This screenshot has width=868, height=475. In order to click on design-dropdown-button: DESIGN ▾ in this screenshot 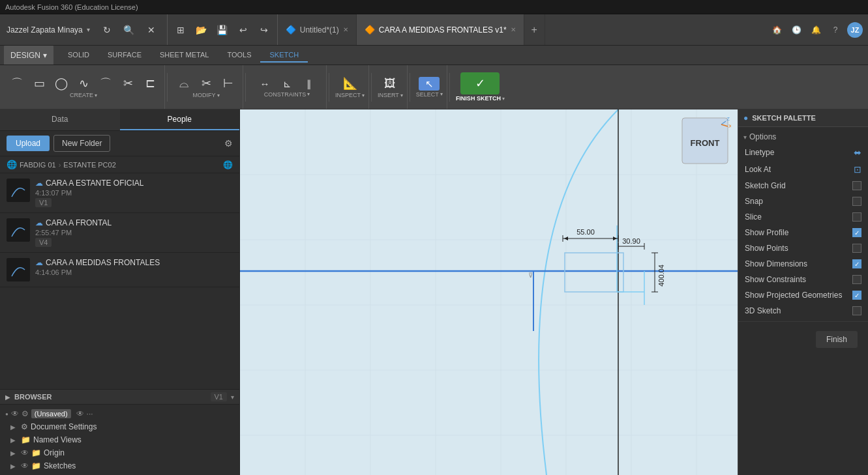, I will do `click(29, 55)`.